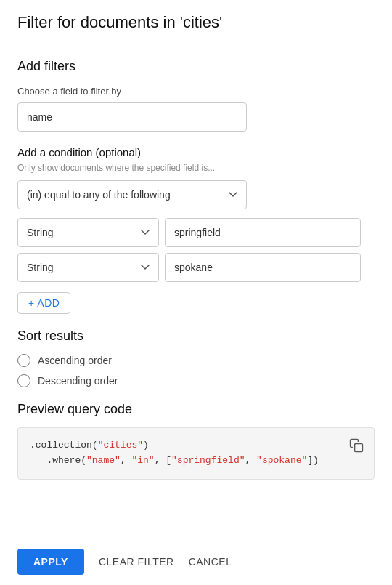  I want to click on sort-ascending-text: Ascending order, so click(75, 360).